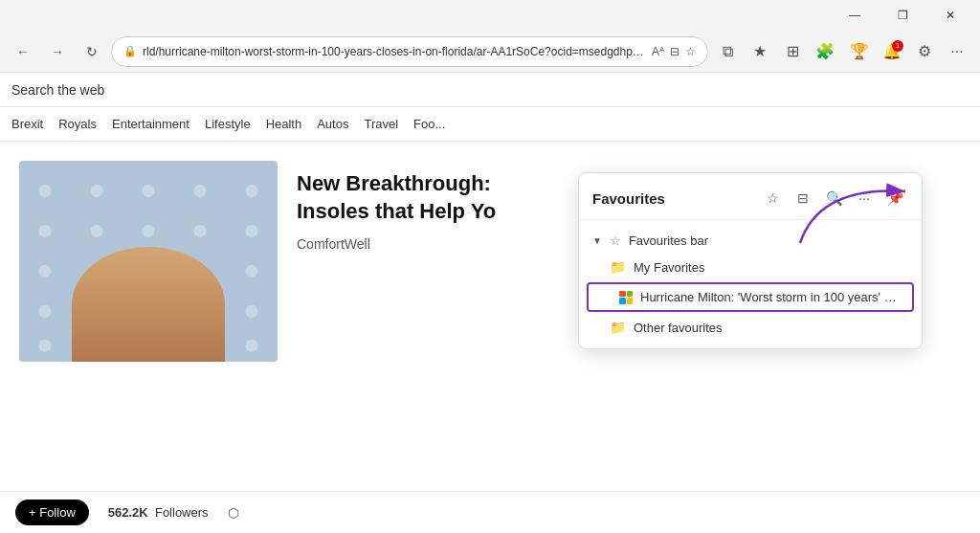 Image resolution: width=980 pixels, height=533 pixels. I want to click on followers-count: 562.2K Followers, so click(159, 513).